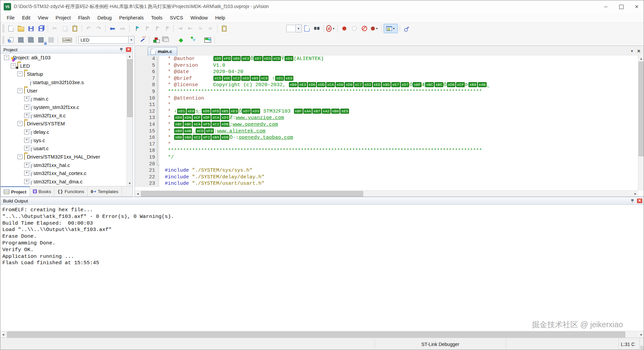 Image resolution: width=644 pixels, height=350 pixels. I want to click on manage-project-items-button, so click(156, 40).